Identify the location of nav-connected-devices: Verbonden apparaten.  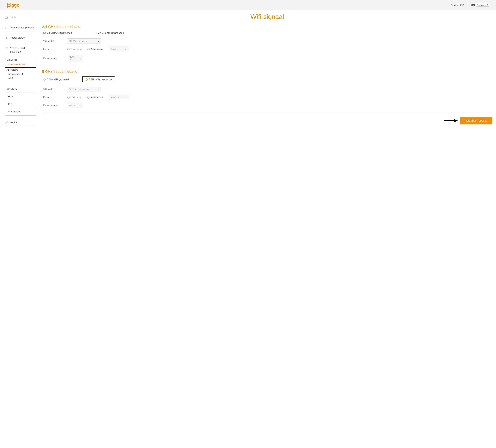
(21, 28).